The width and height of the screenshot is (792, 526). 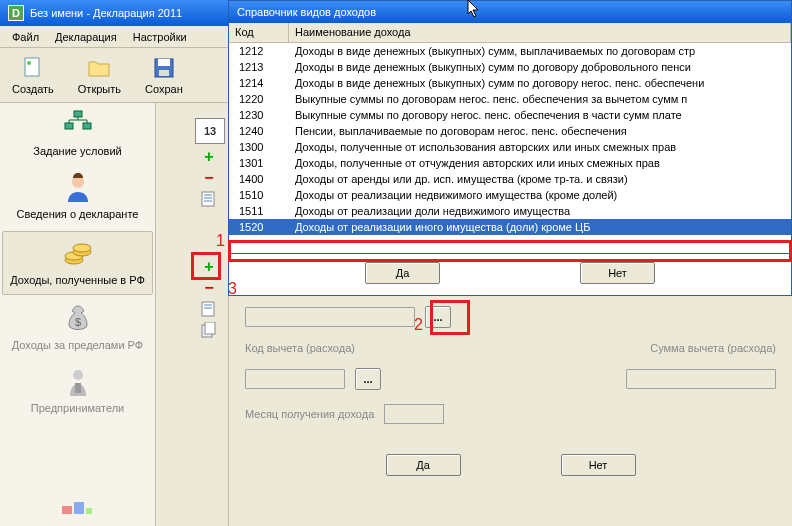 I want to click on rate-box: 13, so click(x=210, y=131).